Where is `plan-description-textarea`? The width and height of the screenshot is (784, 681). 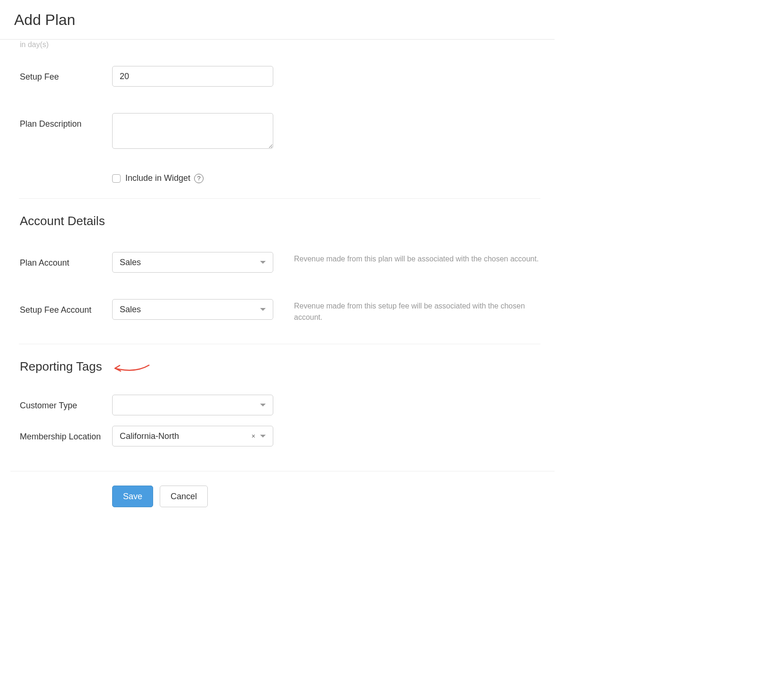
plan-description-textarea is located at coordinates (193, 131).